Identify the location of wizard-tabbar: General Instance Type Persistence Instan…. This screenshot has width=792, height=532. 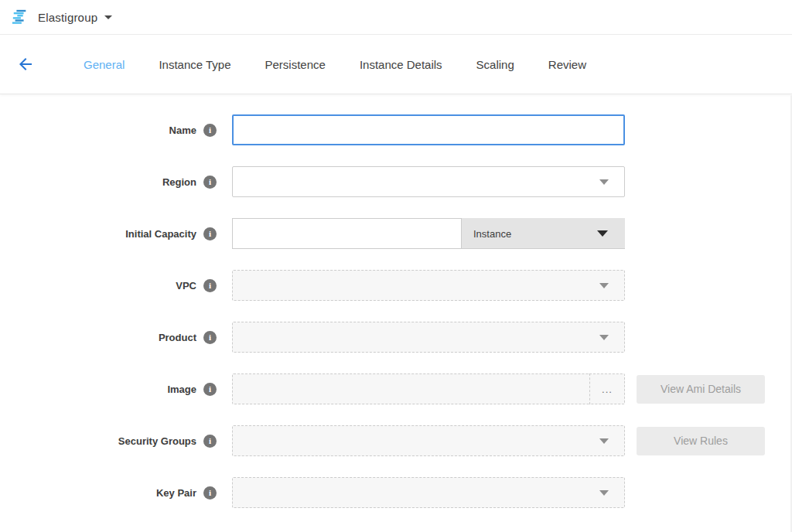
(396, 65).